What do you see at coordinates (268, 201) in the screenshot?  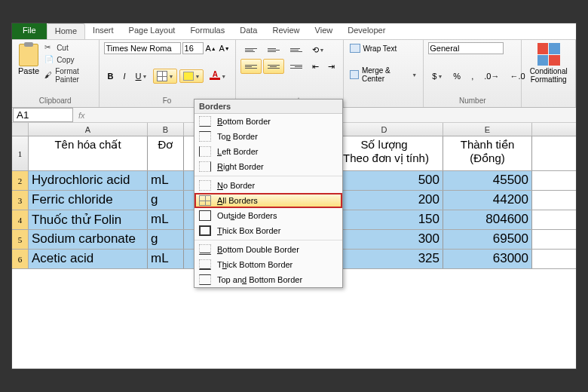 I see `menu-all-borders: All Borders` at bounding box center [268, 201].